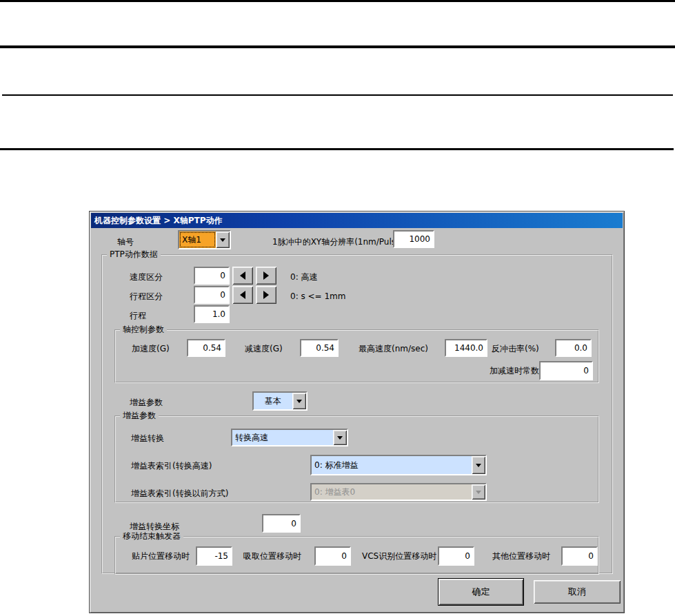 The image size is (675, 616). Describe the element at coordinates (138, 316) in the screenshot. I see `stroke-label: 行程` at that location.